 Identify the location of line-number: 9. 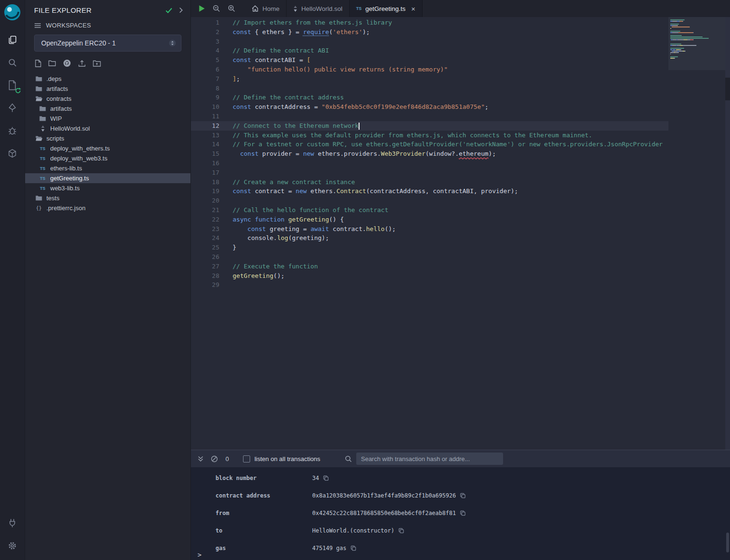
(205, 98).